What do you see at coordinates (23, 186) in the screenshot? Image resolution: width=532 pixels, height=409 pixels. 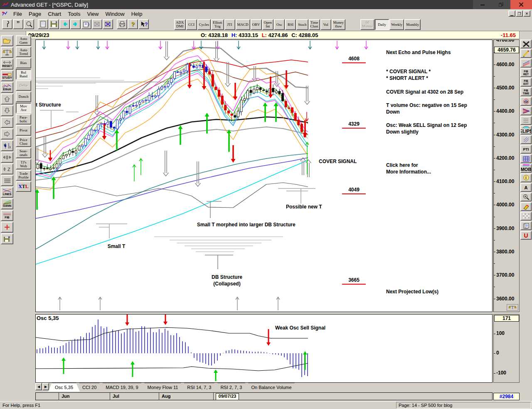 I see `tool-xtl: XTL` at bounding box center [23, 186].